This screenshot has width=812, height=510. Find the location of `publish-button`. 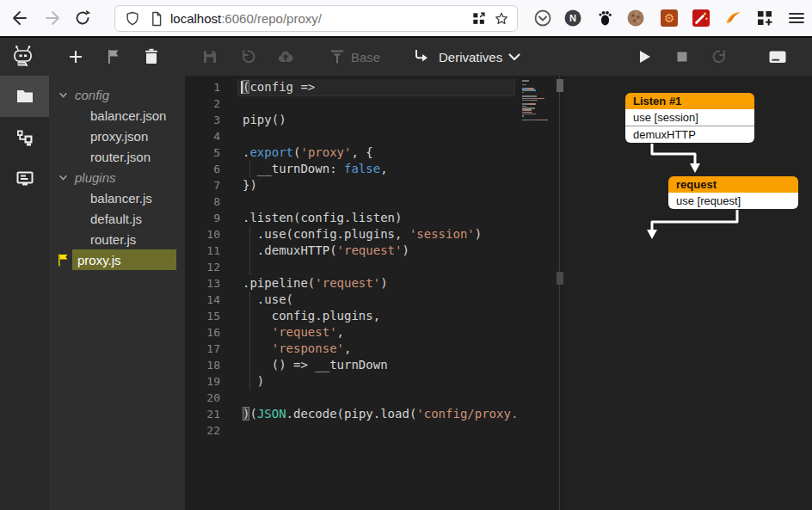

publish-button is located at coordinates (286, 57).